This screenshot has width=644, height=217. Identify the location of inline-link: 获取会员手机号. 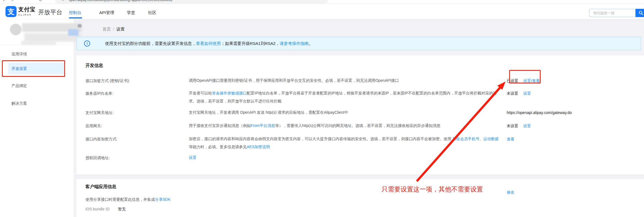
(466, 139).